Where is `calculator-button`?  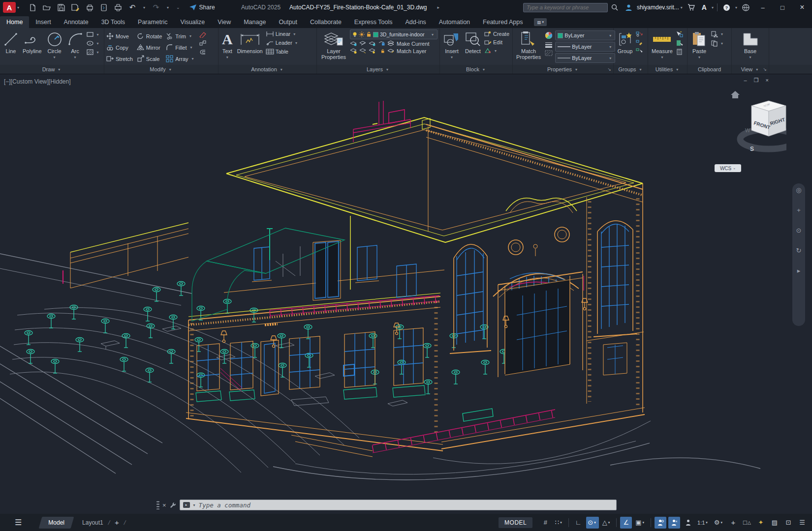
calculator-button is located at coordinates (679, 52).